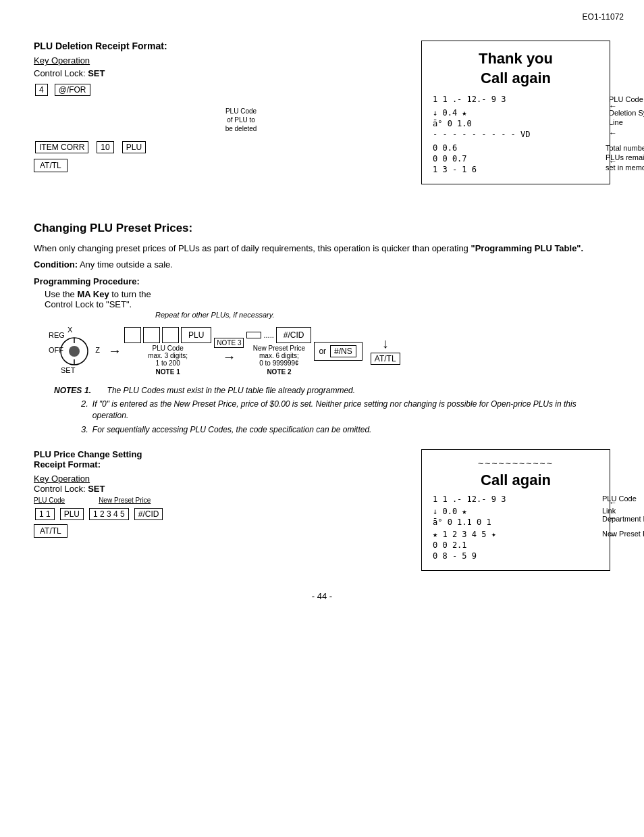  What do you see at coordinates (516, 556) in the screenshot?
I see `receipt3-data6: 0 8 - 5 9` at bounding box center [516, 556].